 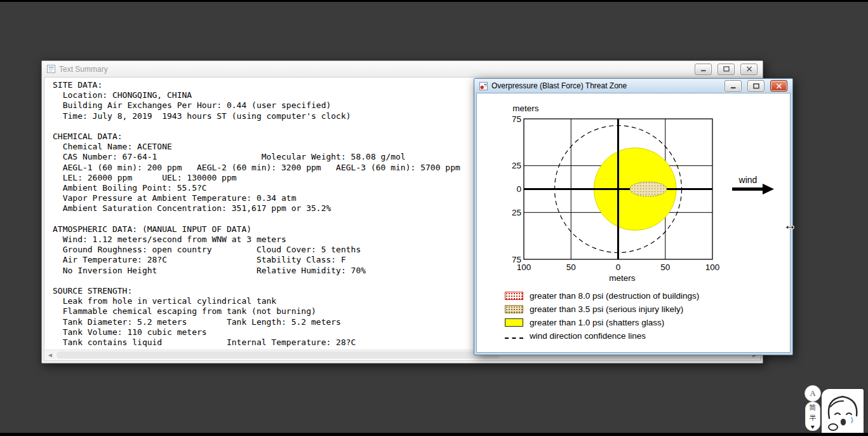 What do you see at coordinates (665, 267) in the screenshot?
I see `x-tick-50-right: 50` at bounding box center [665, 267].